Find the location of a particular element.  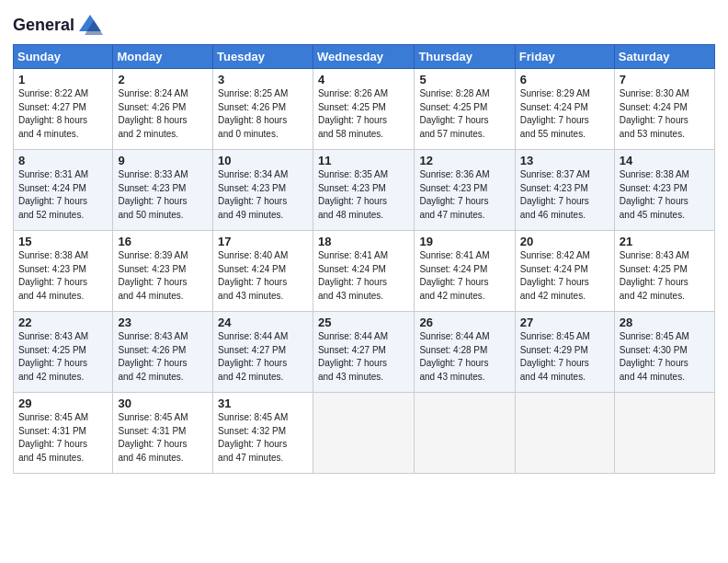

calendar-cell: 29 Sunrise: 8:45 AMSunset: 4:31 PMDaylig… is located at coordinates (63, 433).